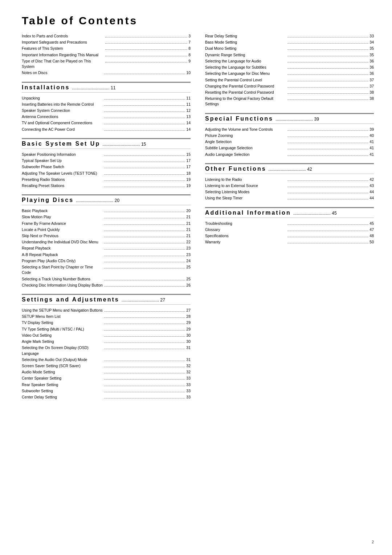 The image size is (392, 555). What do you see at coordinates (246, 155) in the screenshot?
I see `entry-text: Audio Language Selection` at bounding box center [246, 155].